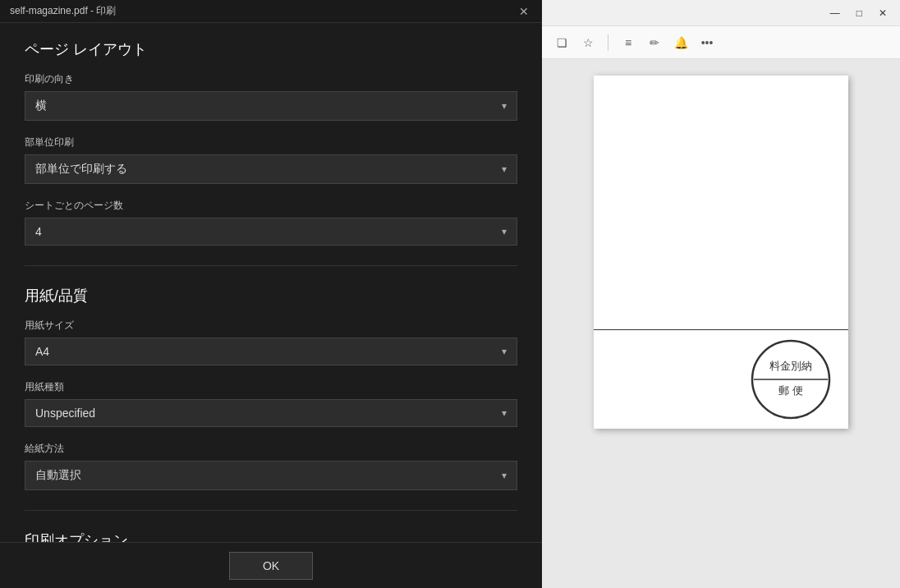 The height and width of the screenshot is (588, 900). What do you see at coordinates (271, 11) in the screenshot?
I see `dialog-titlebar: self-magazine.pdf - 印刷 ✕` at bounding box center [271, 11].